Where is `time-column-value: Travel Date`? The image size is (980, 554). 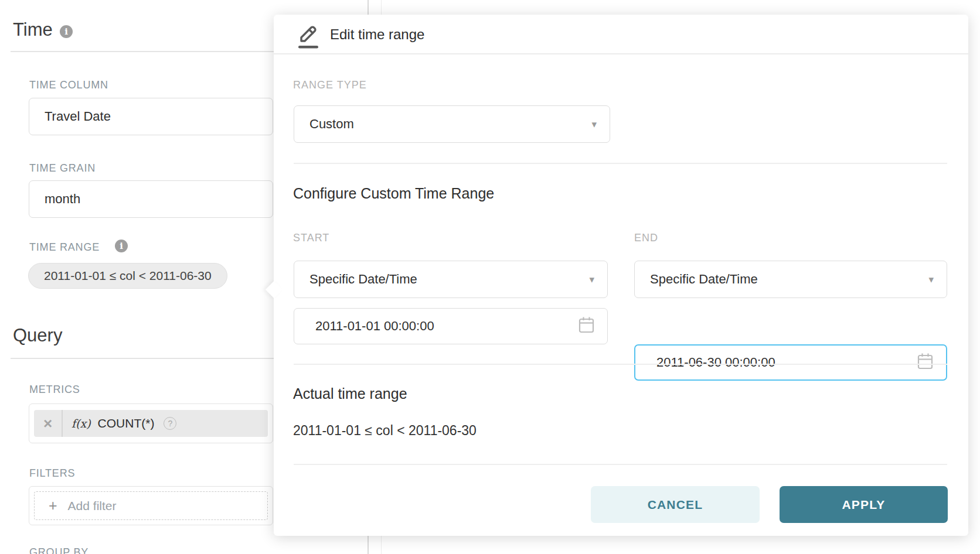 time-column-value: Travel Date is located at coordinates (70, 117).